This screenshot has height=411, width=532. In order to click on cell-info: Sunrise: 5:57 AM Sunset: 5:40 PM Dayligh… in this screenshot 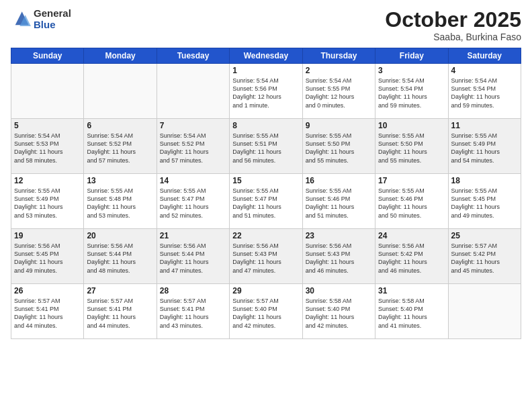, I will do `click(266, 313)`.